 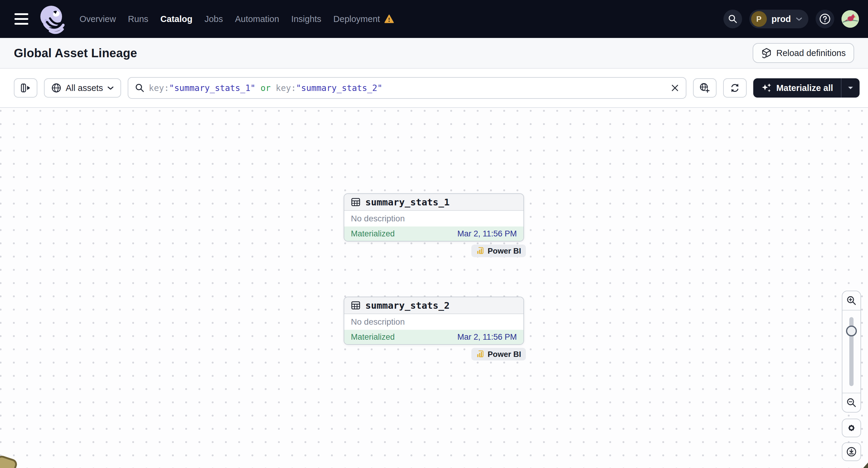 I want to click on asset-node-header: summary_stats_1, so click(x=434, y=202).